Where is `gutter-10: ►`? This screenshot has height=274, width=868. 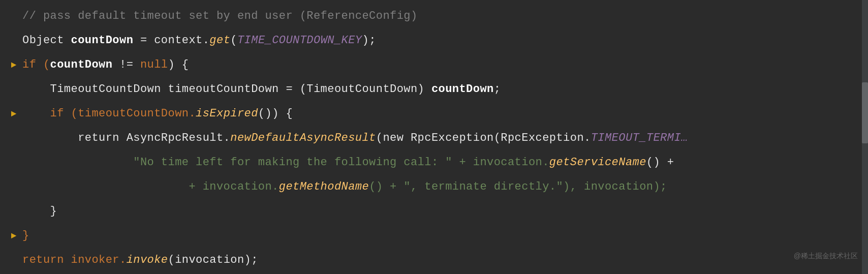
gutter-10: ► is located at coordinates (14, 236).